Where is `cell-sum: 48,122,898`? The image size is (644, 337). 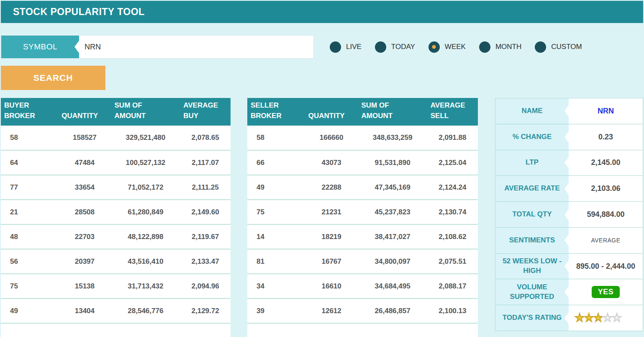
cell-sum: 48,122,898 is located at coordinates (146, 237).